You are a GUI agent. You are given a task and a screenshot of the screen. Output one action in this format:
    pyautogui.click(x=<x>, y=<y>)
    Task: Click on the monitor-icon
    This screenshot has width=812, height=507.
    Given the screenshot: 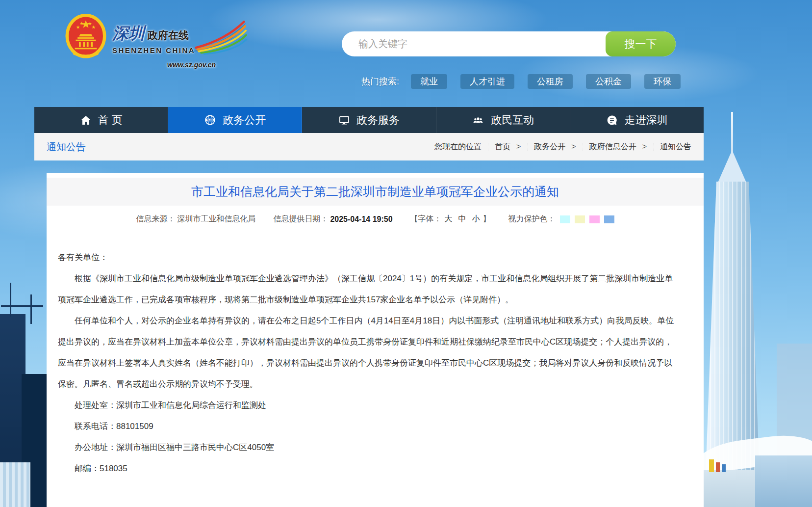 What is the action you would take?
    pyautogui.click(x=344, y=120)
    